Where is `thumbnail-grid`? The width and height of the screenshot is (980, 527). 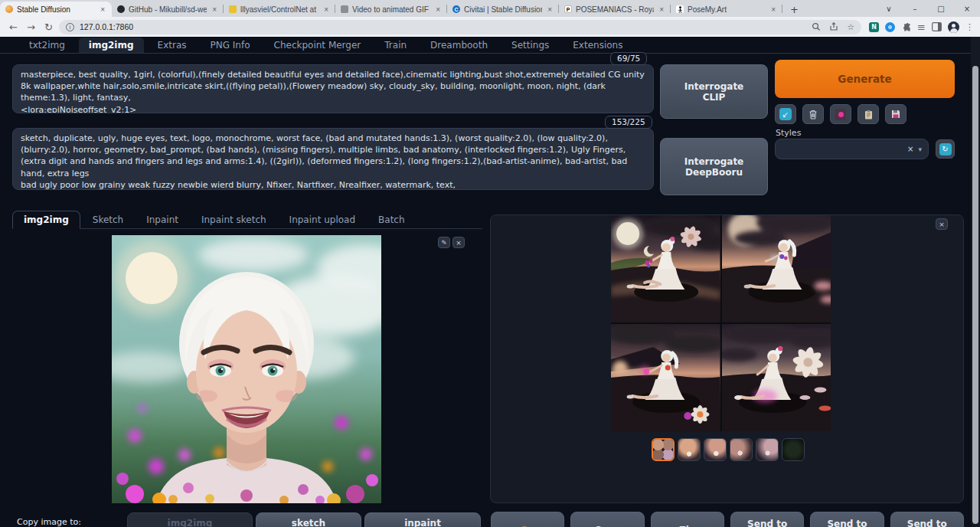
thumbnail-grid is located at coordinates (663, 450).